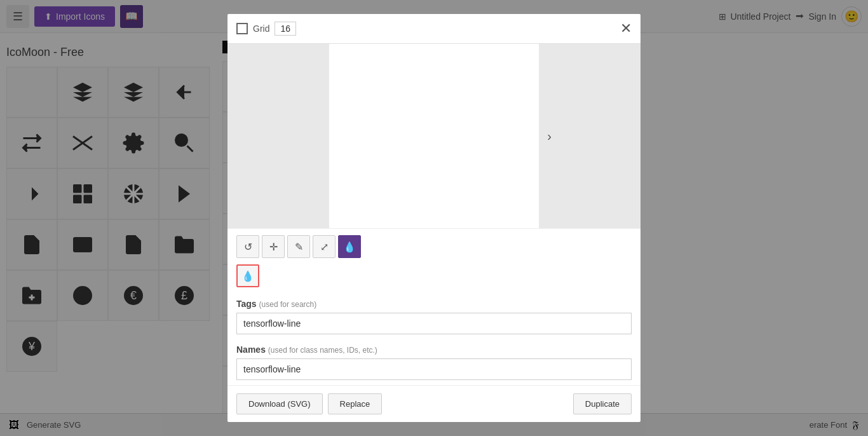 The height and width of the screenshot is (436, 868). What do you see at coordinates (434, 350) in the screenshot?
I see `names-label: Names (used for class names, IDs, etc.)` at bounding box center [434, 350].